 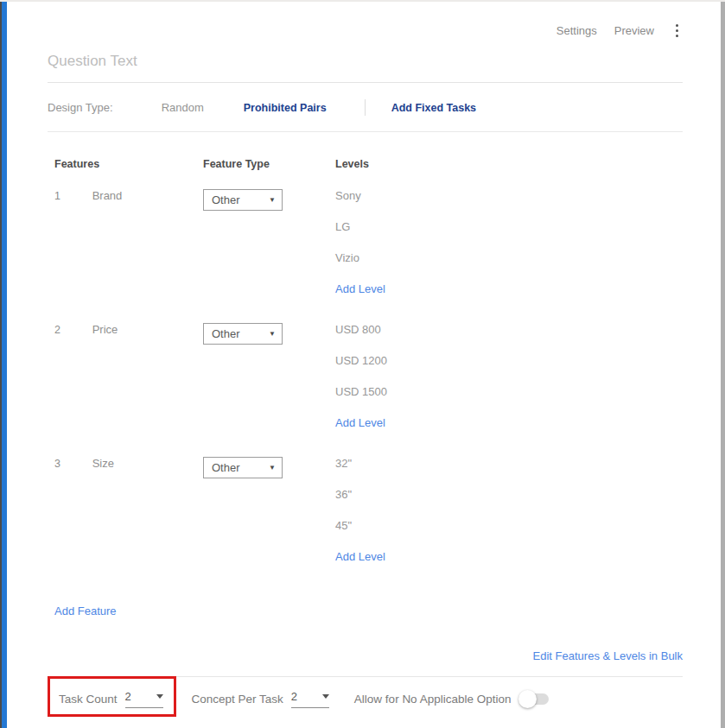 What do you see at coordinates (722, 364) in the screenshot?
I see `window-right-edge` at bounding box center [722, 364].